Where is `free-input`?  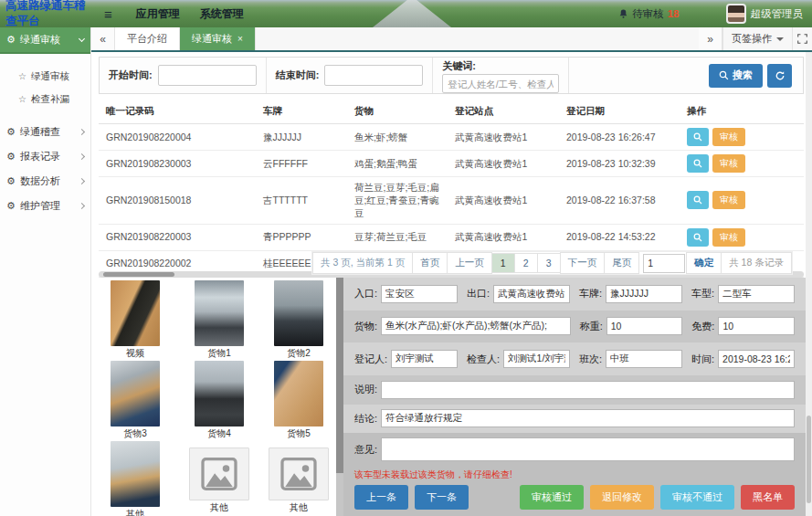 free-input is located at coordinates (756, 326).